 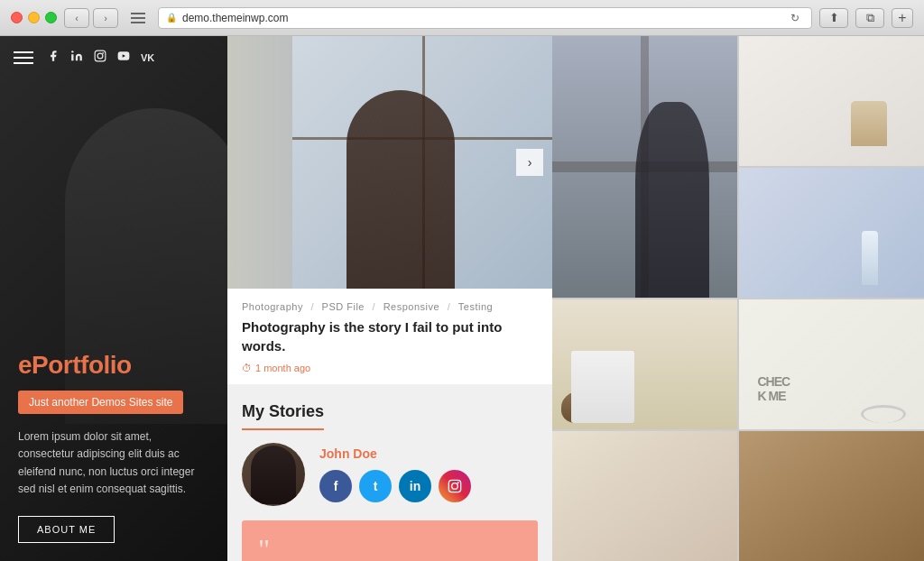 What do you see at coordinates (401, 189) in the screenshot?
I see `figure-silhouette` at bounding box center [401, 189].